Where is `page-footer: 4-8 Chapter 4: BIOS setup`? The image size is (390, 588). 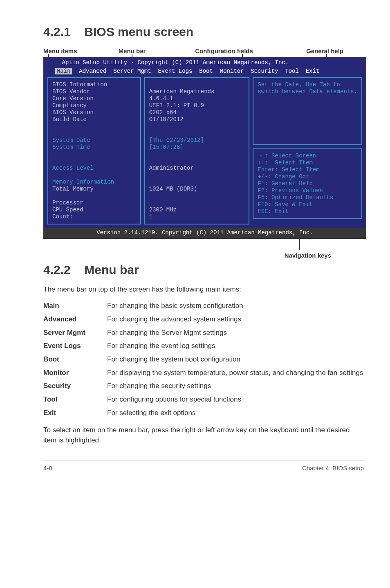
page-footer: 4-8 Chapter 4: BIOS setup is located at coordinates (204, 466).